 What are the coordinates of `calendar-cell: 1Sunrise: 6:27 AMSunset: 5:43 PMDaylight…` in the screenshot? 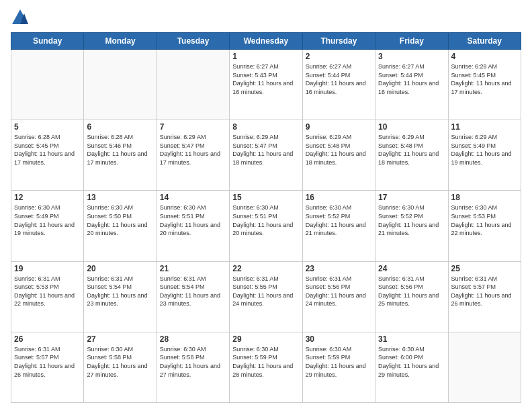 It's located at (266, 85).